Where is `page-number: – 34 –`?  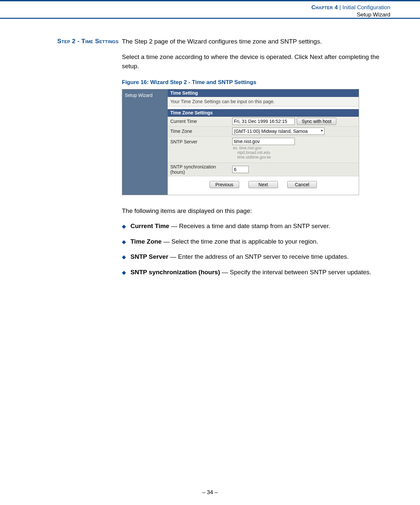 page-number: – 34 – is located at coordinates (210, 492).